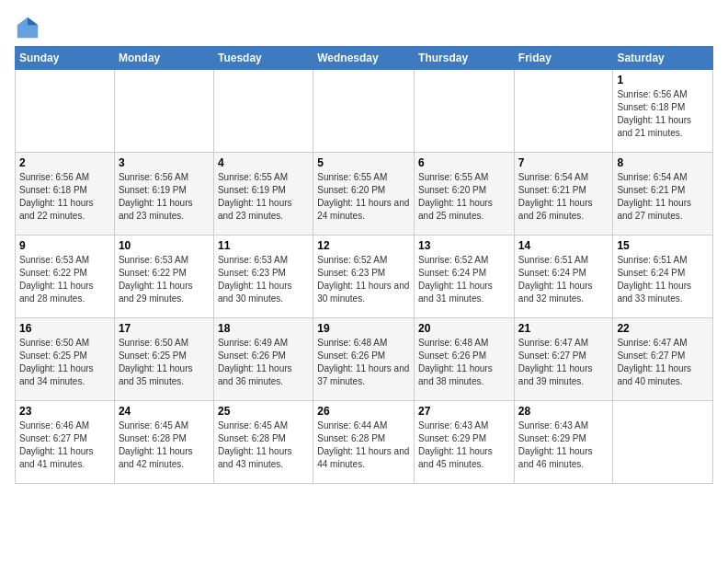  What do you see at coordinates (364, 246) in the screenshot?
I see `day-number: 12` at bounding box center [364, 246].